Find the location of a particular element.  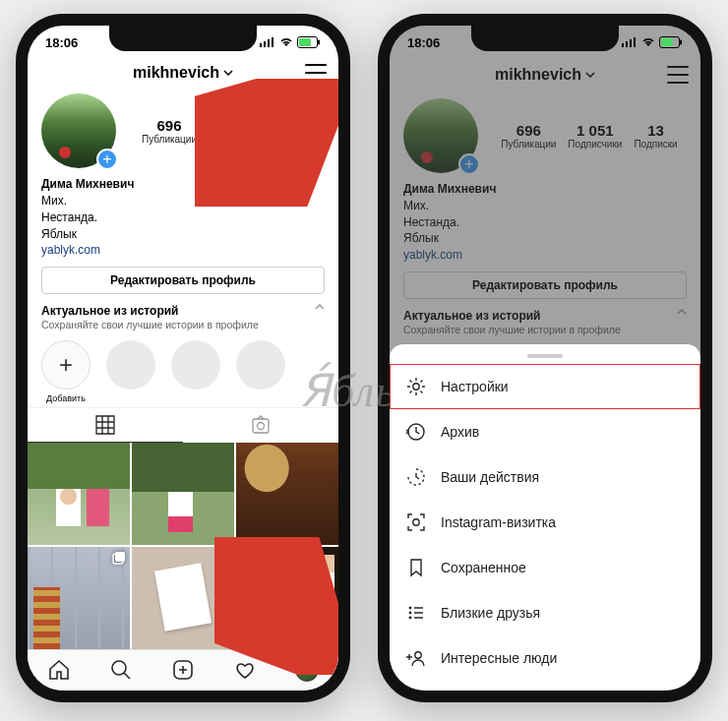

gear-icon is located at coordinates (416, 387).